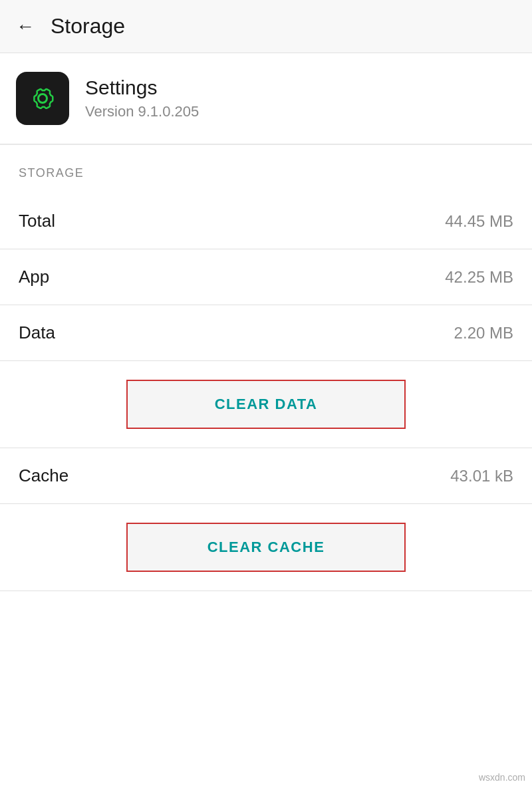 The width and height of the screenshot is (532, 788). I want to click on back-button: ←, so click(25, 27).